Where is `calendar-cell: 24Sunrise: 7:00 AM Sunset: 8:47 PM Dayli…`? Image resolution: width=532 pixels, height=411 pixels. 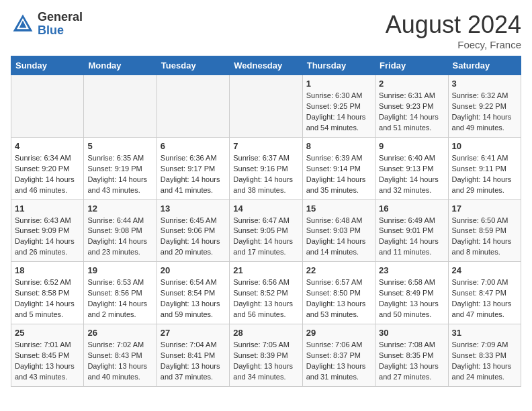 calendar-cell: 24Sunrise: 7:00 AM Sunset: 8:47 PM Dayli… is located at coordinates (484, 293).